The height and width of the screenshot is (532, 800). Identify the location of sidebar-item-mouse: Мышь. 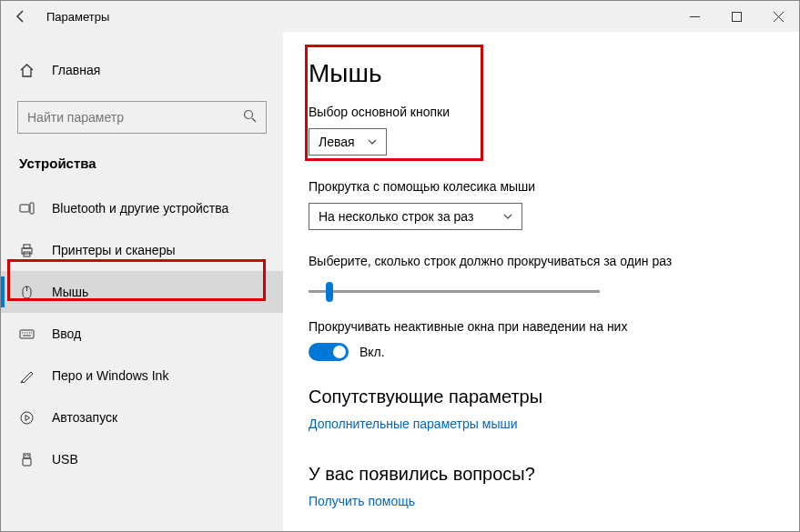
(142, 292).